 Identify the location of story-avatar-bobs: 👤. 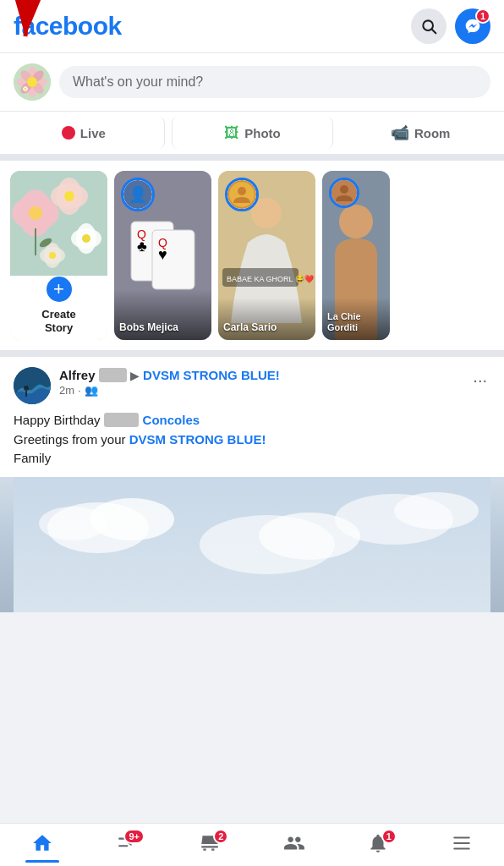
(138, 195).